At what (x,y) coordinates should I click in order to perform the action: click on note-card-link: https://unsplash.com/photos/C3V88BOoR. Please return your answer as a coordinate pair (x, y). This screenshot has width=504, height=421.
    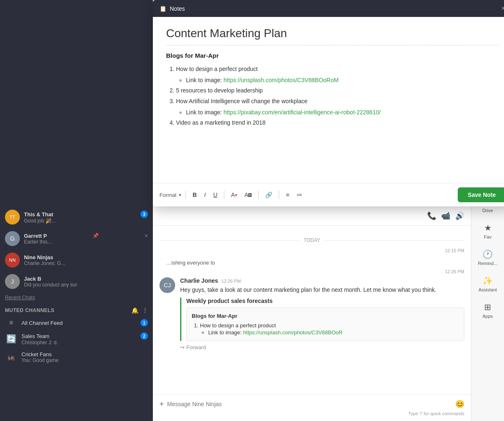
    Looking at the image, I should click on (293, 333).